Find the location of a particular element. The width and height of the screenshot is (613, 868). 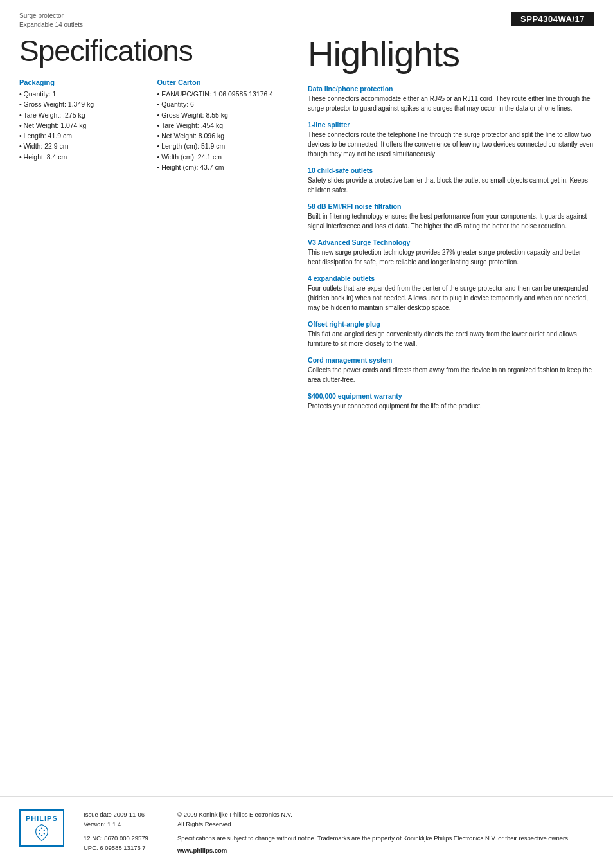

highlight-data-line-desc: These connectors accommodate either an R… is located at coordinates (451, 104).